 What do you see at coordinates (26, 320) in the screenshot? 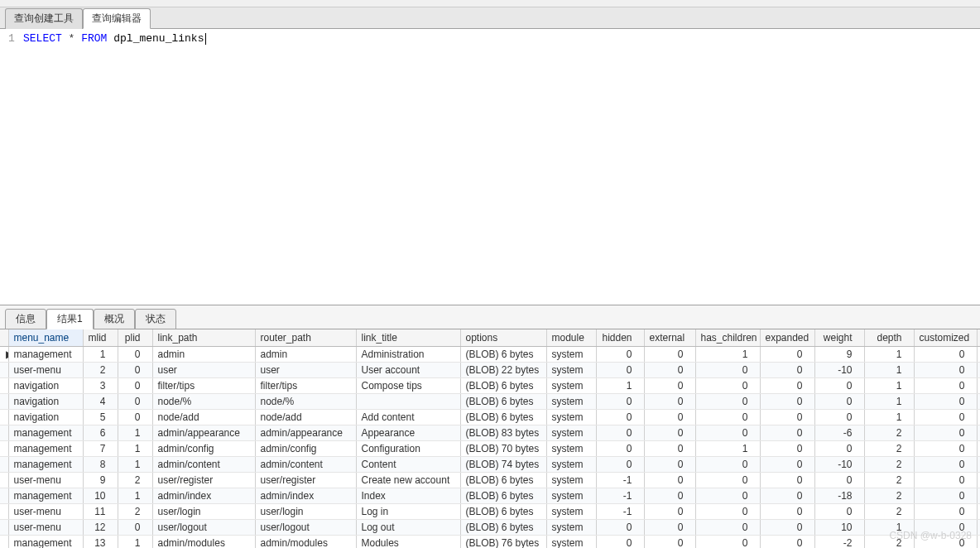
I see `tab-info: 信息` at bounding box center [26, 320].